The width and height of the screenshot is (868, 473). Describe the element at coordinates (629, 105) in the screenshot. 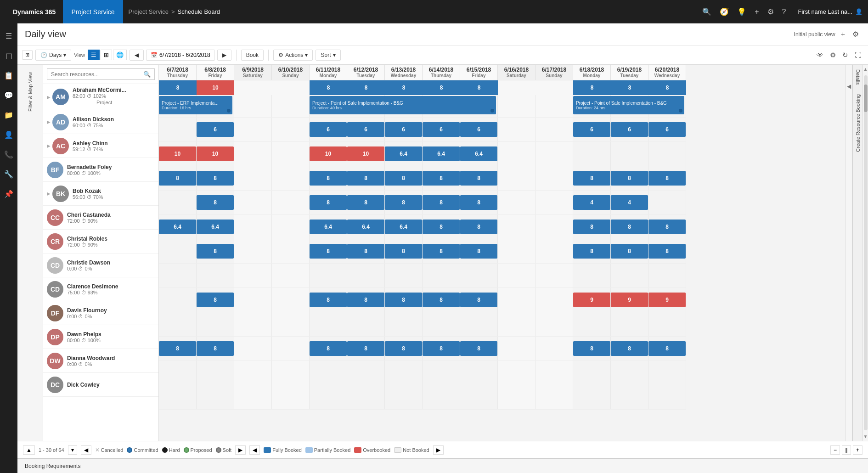

I see `project-bar: Project - Point of Sale Implementation -…` at that location.